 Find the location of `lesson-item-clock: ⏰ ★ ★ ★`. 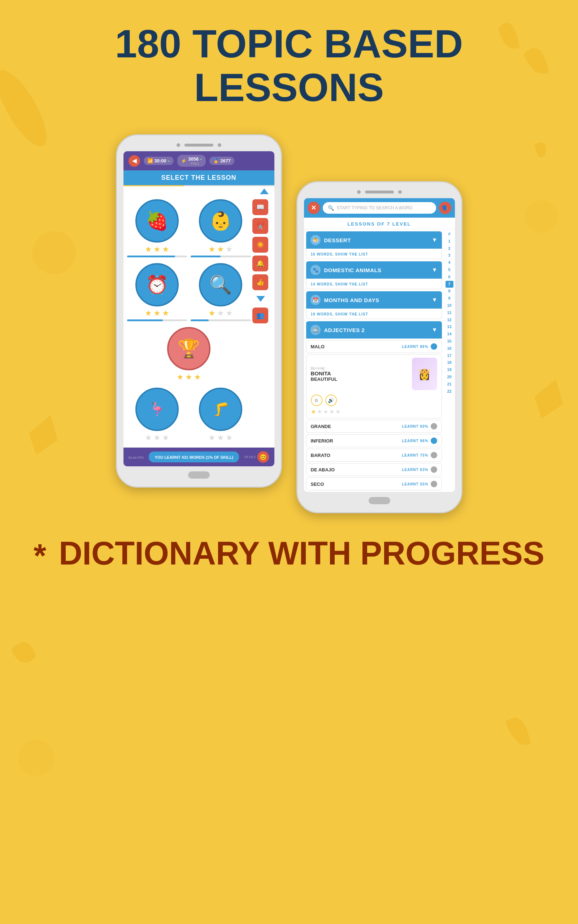

lesson-item-clock: ⏰ ★ ★ ★ is located at coordinates (157, 292).